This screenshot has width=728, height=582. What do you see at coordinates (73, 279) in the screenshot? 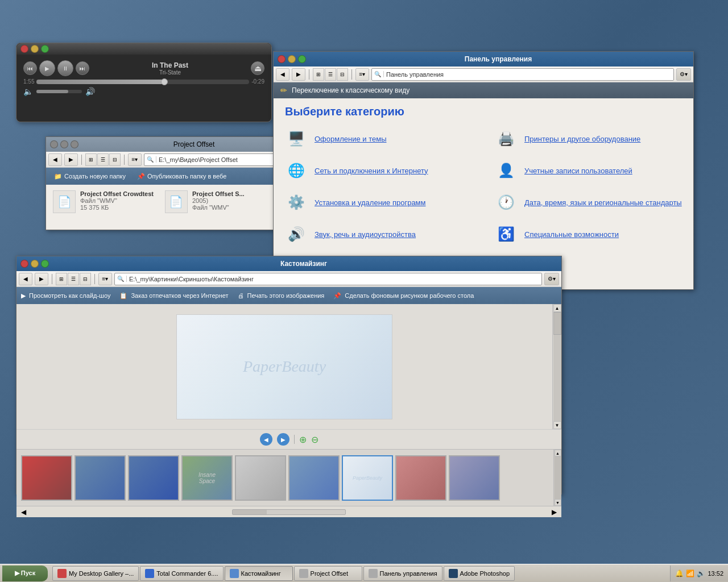
I see `k-list-view: ☰` at bounding box center [73, 279].